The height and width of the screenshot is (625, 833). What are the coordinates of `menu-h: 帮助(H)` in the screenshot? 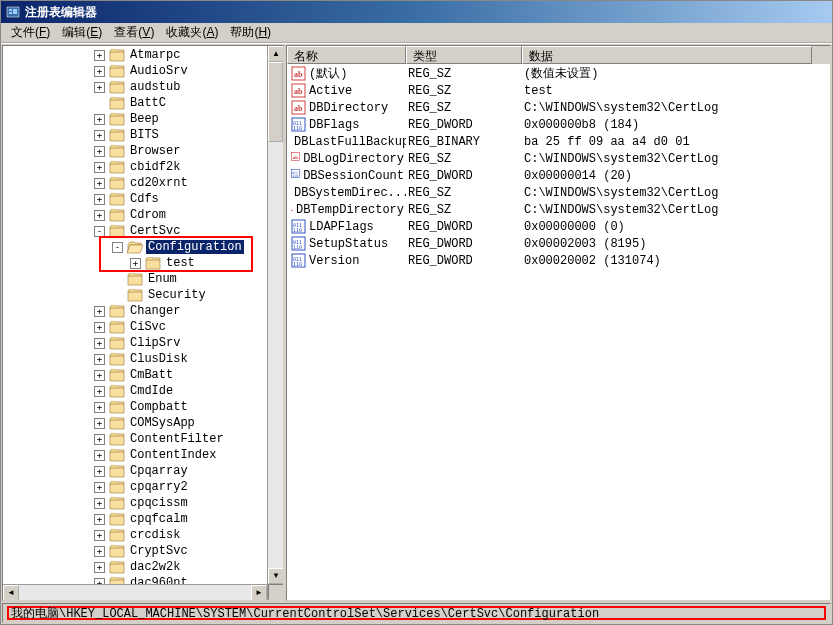 It's located at (250, 32).